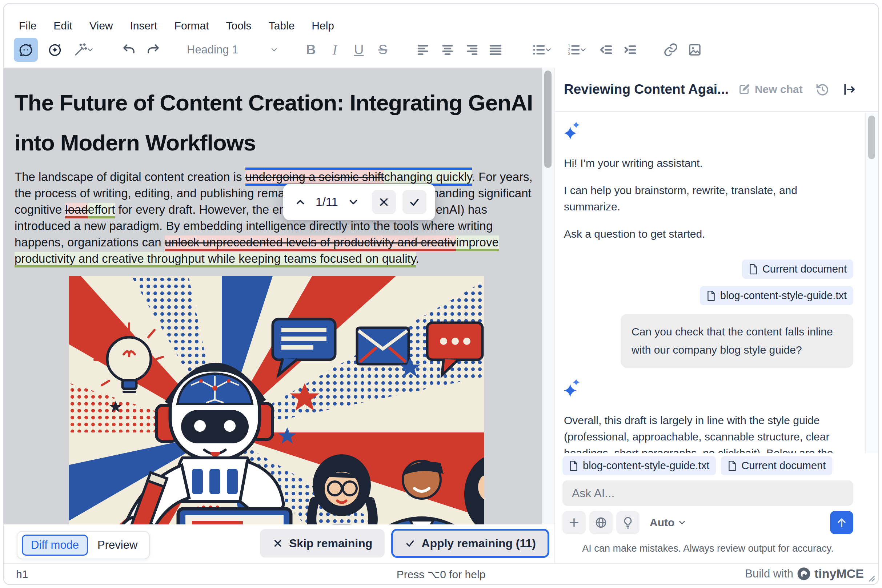 The width and height of the screenshot is (882, 588). Describe the element at coordinates (102, 211) in the screenshot. I see `diff-insertion: effort` at that location.